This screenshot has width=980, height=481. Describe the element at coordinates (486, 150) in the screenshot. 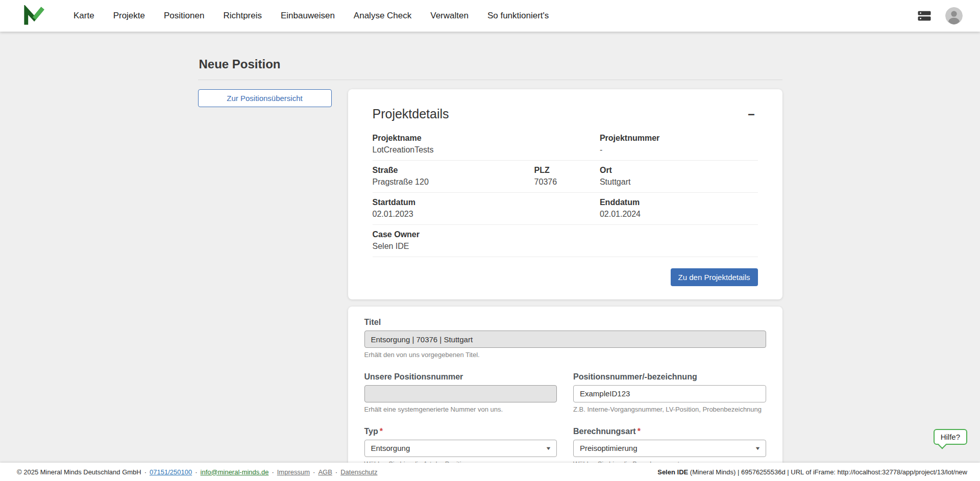

I see `projektname-value: LotCreationTests` at that location.